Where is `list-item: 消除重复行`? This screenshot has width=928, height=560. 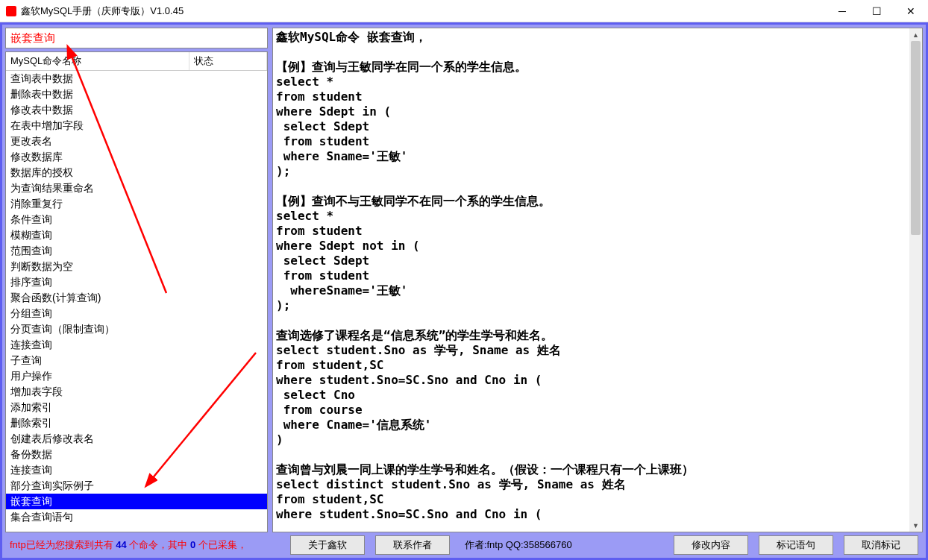 list-item: 消除重复行 is located at coordinates (137, 204).